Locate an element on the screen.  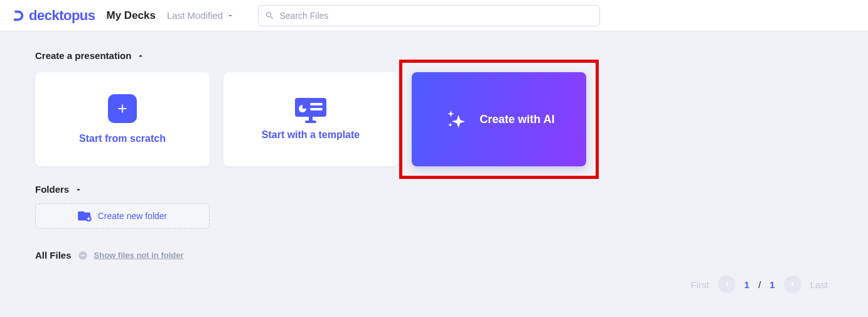
pager-total: 1 is located at coordinates (772, 285).